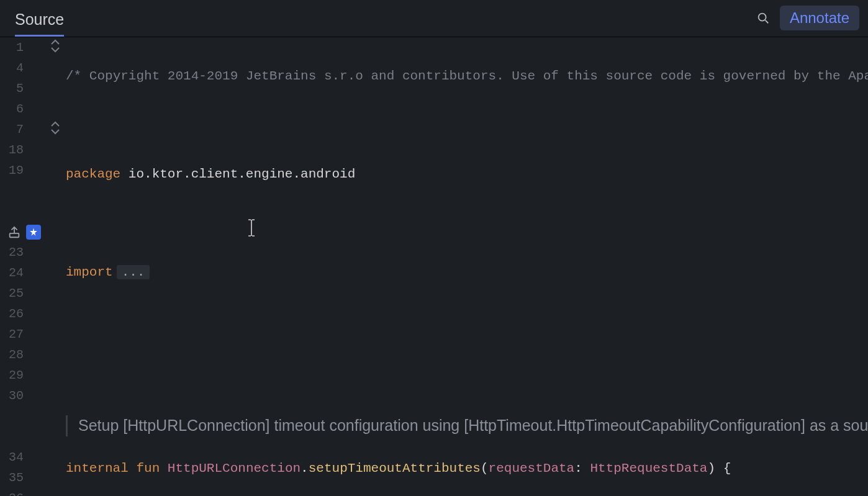 The width and height of the screenshot is (868, 496). I want to click on tabs: Source, so click(40, 19).